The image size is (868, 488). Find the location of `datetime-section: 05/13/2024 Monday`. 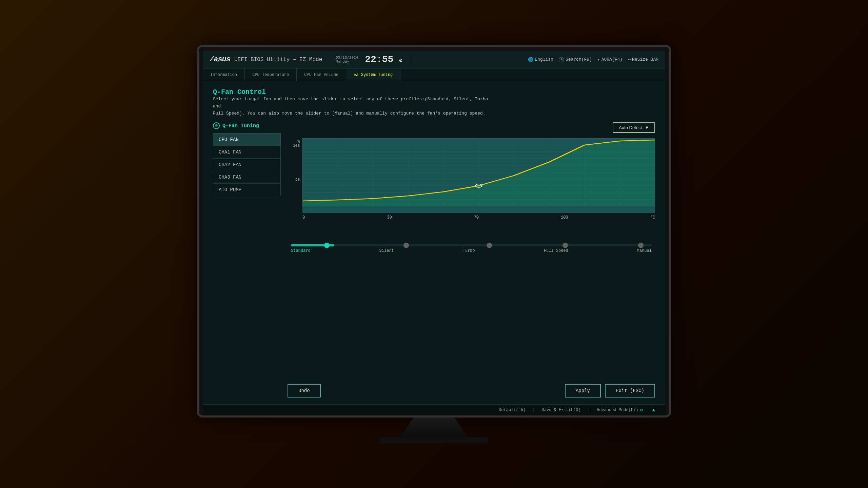

datetime-section: 05/13/2024 Monday is located at coordinates (347, 60).